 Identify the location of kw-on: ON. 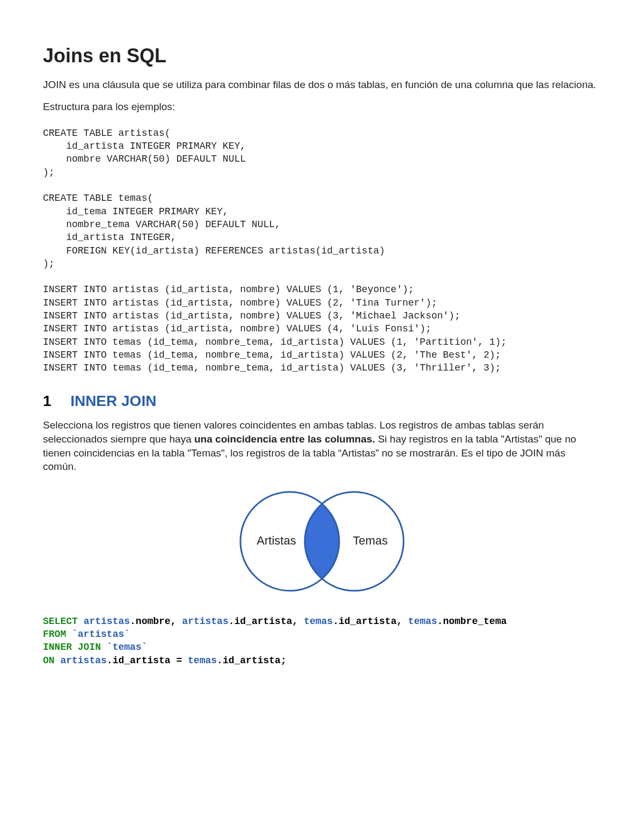
(52, 661).